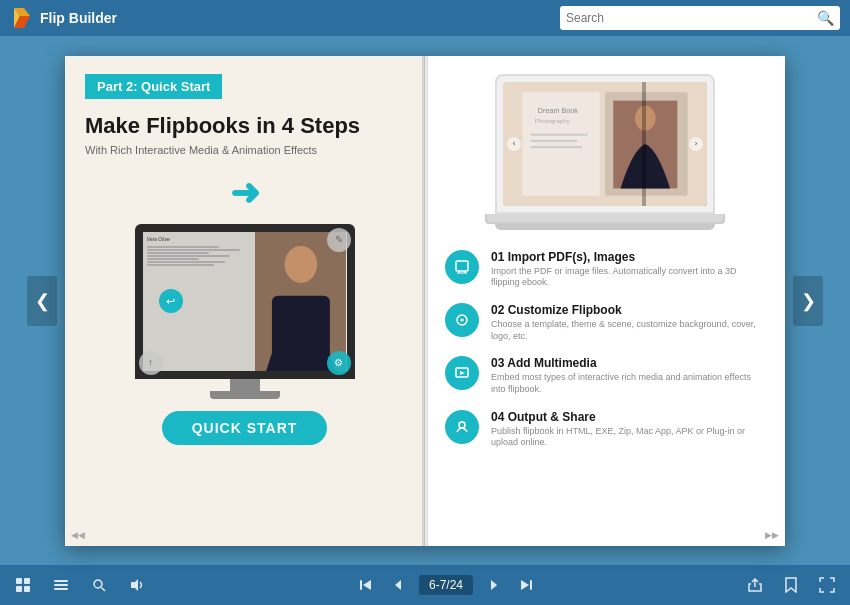  Describe the element at coordinates (301, 302) in the screenshot. I see `screen-photo` at that location.